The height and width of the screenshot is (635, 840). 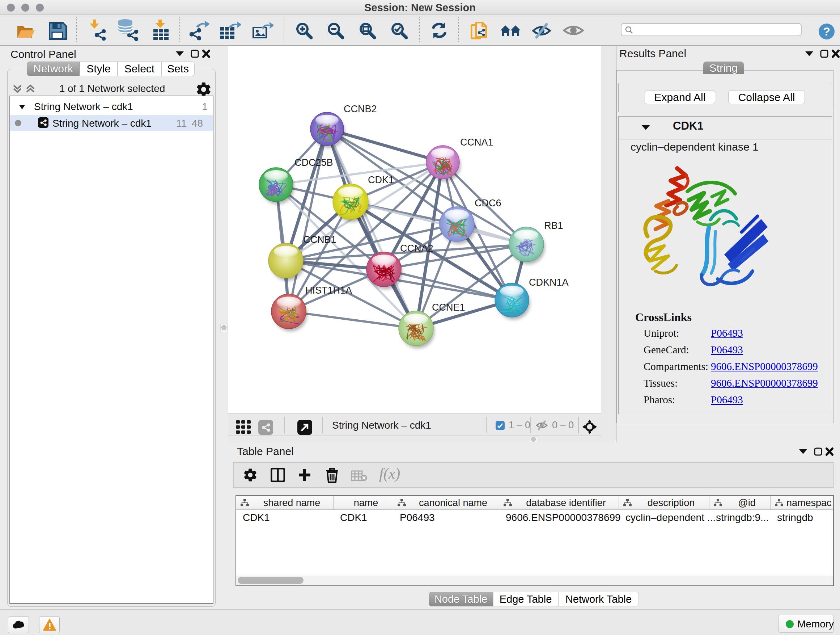 I want to click on svg-text: CCNE1, so click(x=448, y=307).